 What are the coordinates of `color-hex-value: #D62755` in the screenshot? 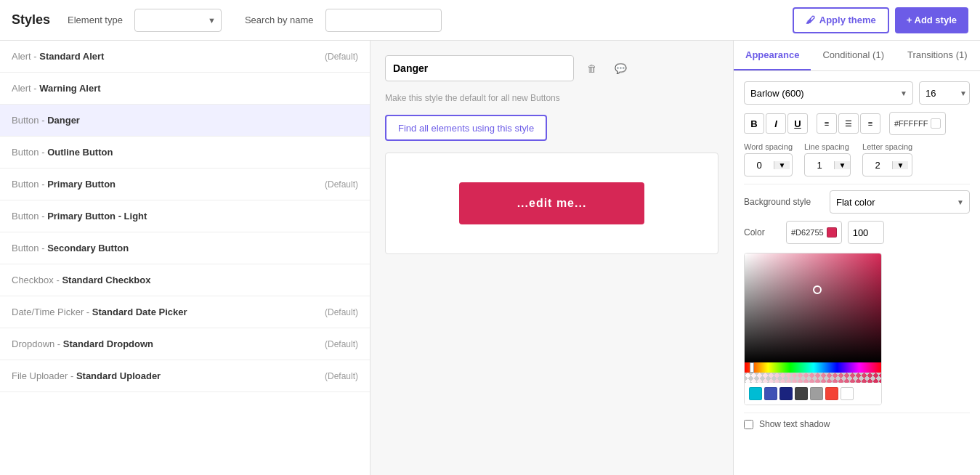 It's located at (808, 232).